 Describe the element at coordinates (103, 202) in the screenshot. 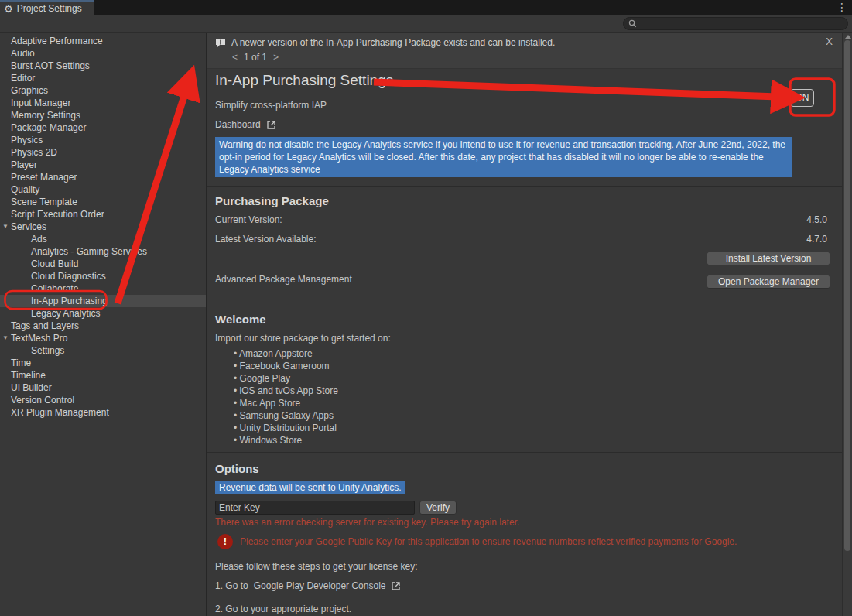

I see `sidebar-item-scene-template: Scene Template` at that location.